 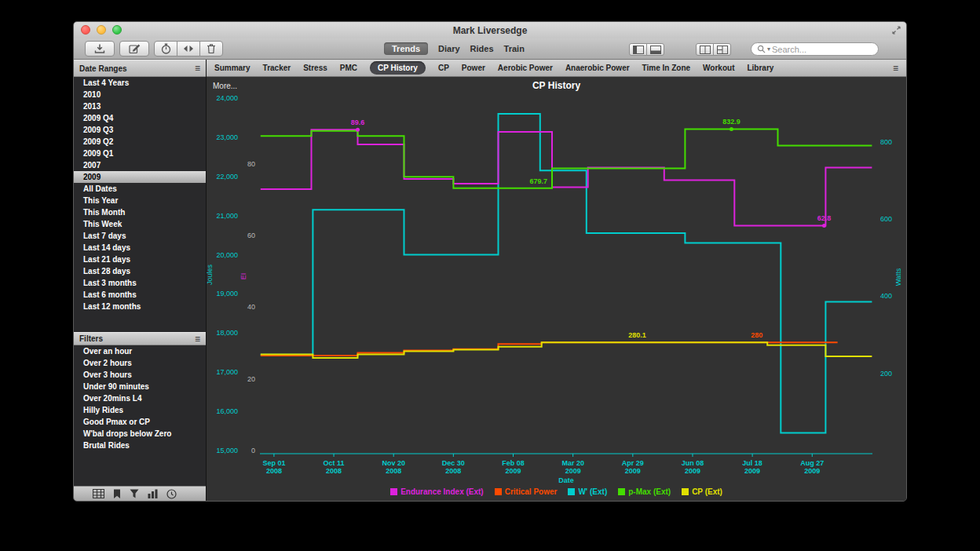 I want to click on date-range-item-2009: 2009, so click(x=140, y=177).